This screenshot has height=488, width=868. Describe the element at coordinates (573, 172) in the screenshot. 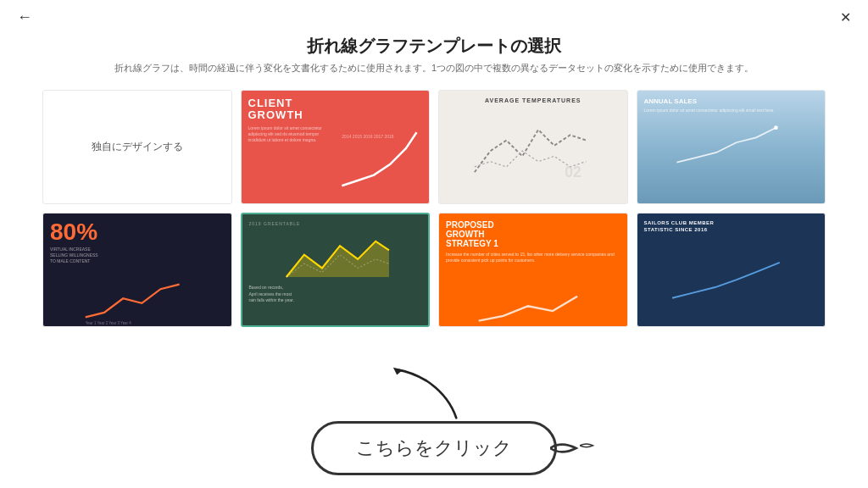

I see `svg-text: 02` at that location.